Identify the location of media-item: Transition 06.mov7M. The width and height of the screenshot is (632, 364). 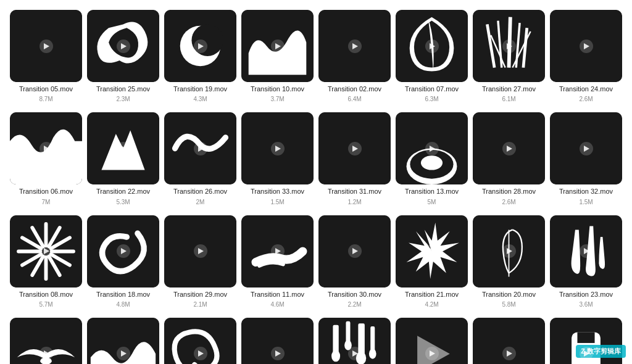
(46, 159).